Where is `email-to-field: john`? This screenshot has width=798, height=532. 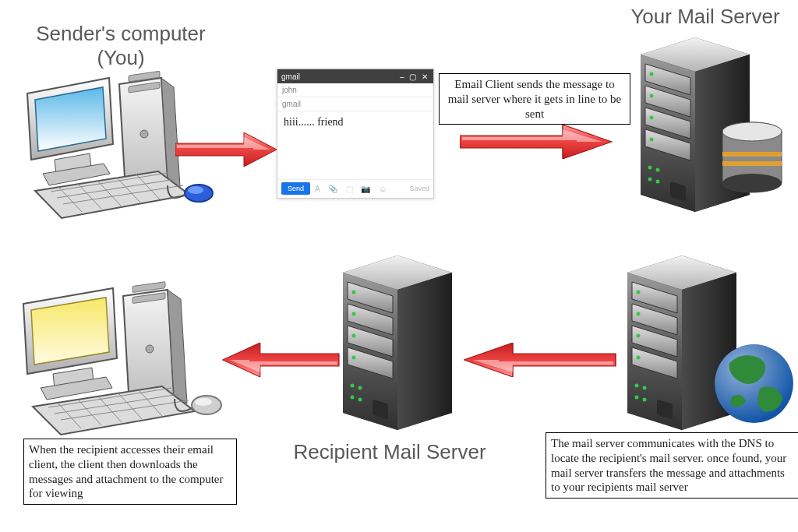
email-to-field: john is located at coordinates (355, 90).